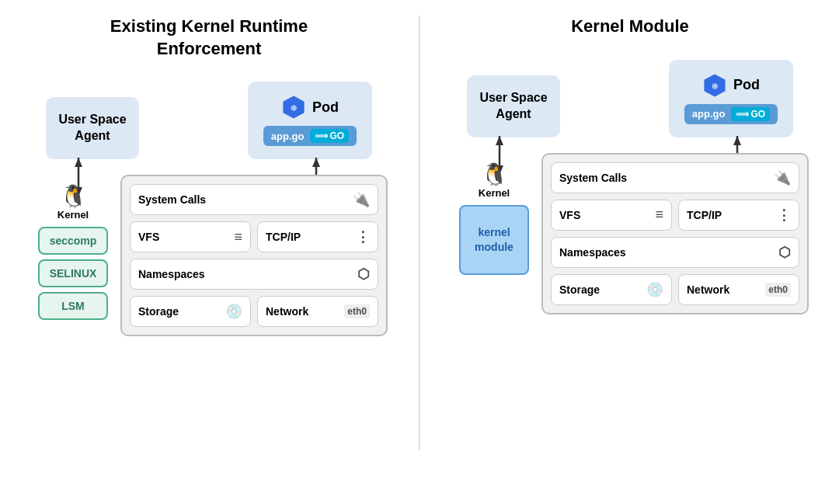  I want to click on left-selinux: SELINUX, so click(73, 273).